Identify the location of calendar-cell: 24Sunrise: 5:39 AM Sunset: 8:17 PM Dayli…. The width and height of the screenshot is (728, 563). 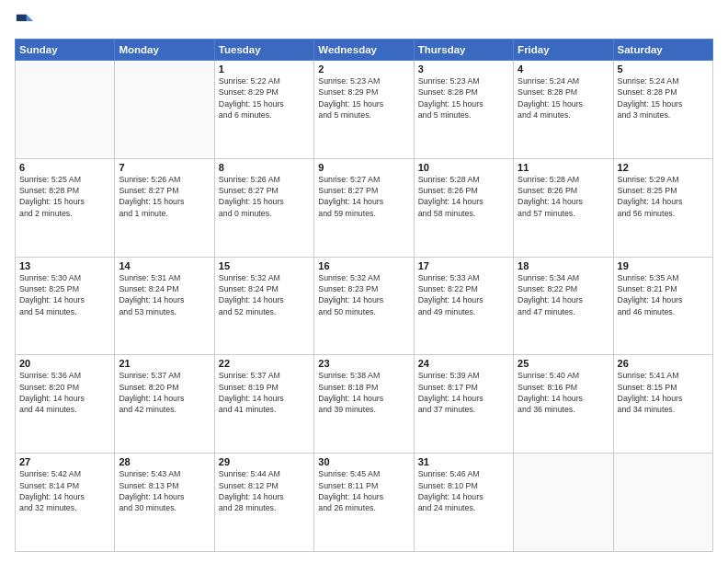
(463, 405).